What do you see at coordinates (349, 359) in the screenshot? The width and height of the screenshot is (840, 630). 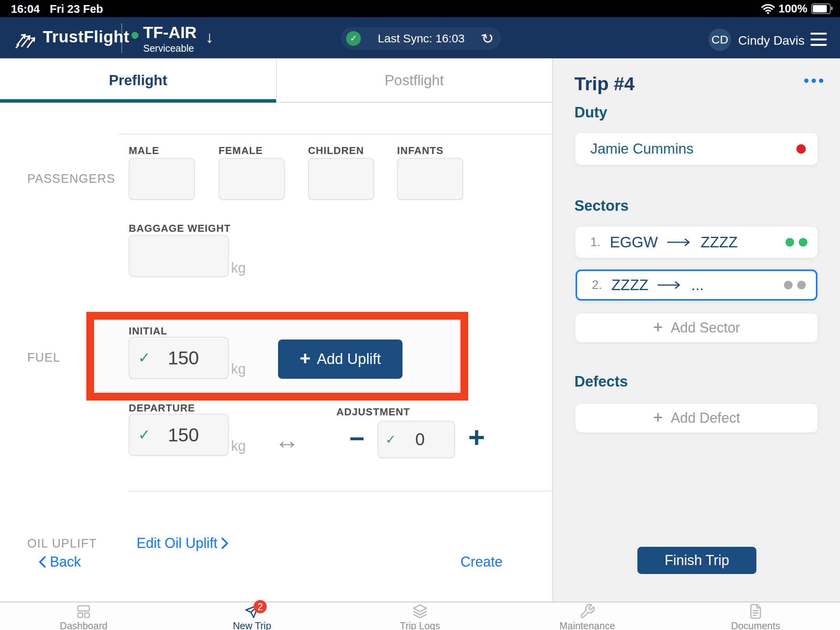 I see `add-uplift-label: Add Uplift` at bounding box center [349, 359].